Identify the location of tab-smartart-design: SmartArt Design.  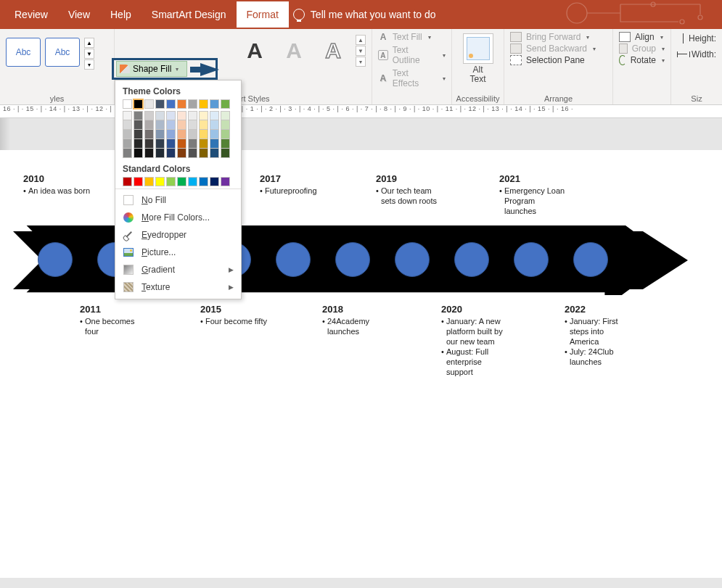
(189, 15).